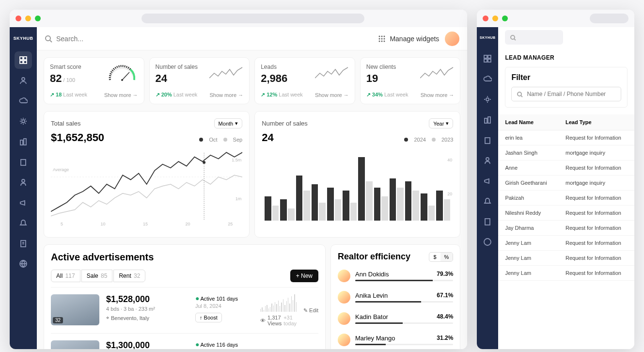 Image resolution: width=644 pixels, height=352 pixels. Describe the element at coordinates (566, 138) in the screenshot. I see `lead-row: erin leaRequest for Information` at that location.